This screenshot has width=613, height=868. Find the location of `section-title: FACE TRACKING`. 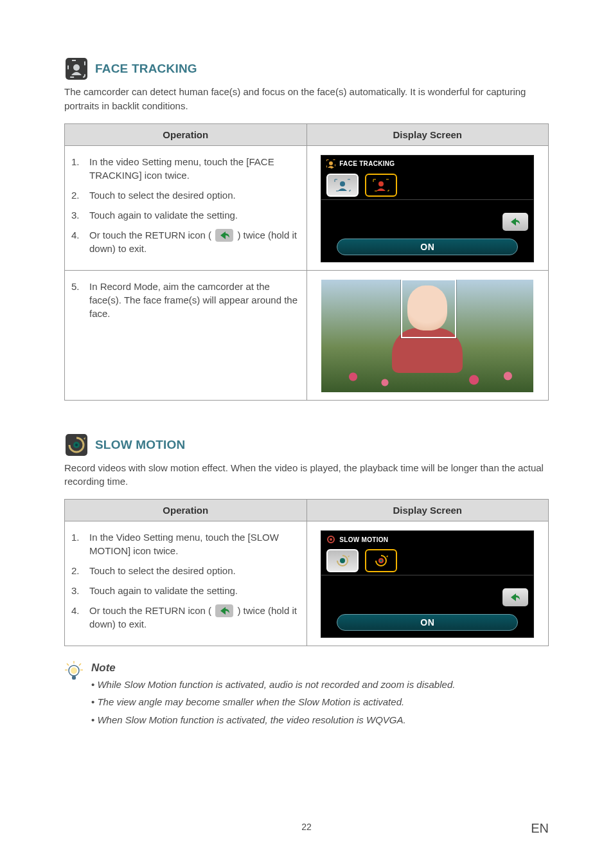

section-title: FACE TRACKING is located at coordinates (147, 69).